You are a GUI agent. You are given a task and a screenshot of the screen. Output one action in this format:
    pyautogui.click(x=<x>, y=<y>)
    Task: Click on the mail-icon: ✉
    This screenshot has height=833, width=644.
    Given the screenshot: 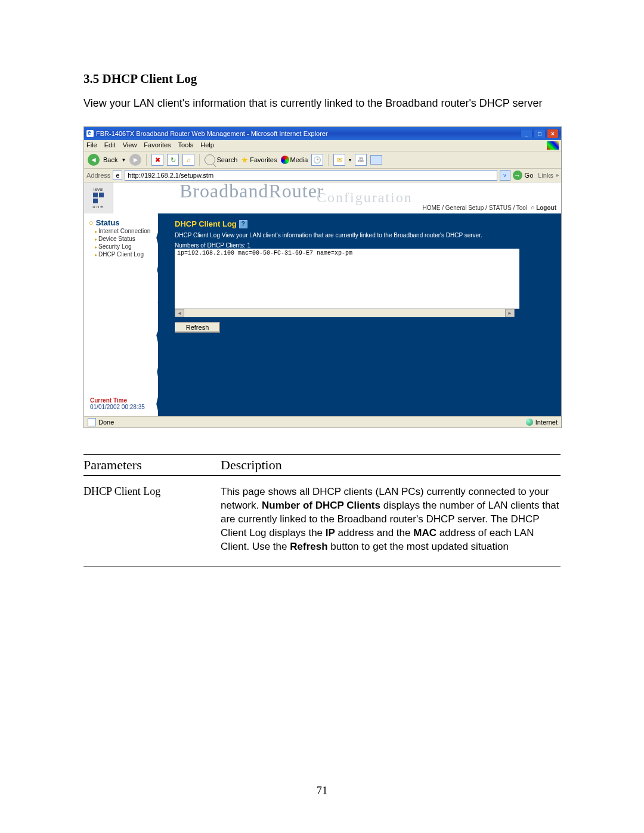 What is the action you would take?
    pyautogui.click(x=339, y=160)
    